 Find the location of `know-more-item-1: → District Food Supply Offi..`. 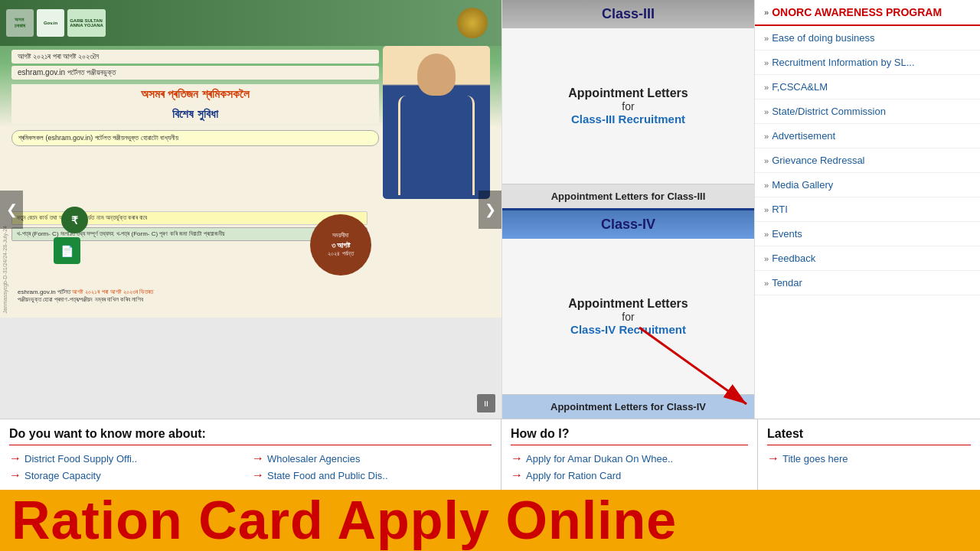

know-more-item-1: → District Food Supply Offi.. is located at coordinates (129, 458).